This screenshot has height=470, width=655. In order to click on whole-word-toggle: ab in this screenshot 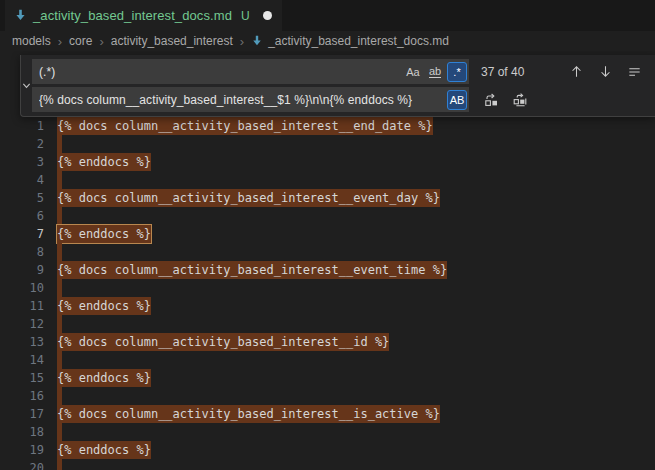, I will do `click(435, 72)`.